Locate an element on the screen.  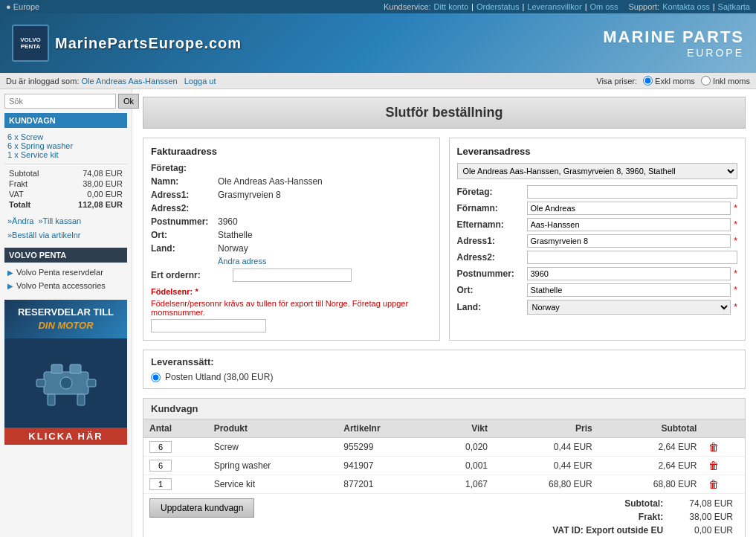
kundservice-label: Kundservice: is located at coordinates (407, 7).